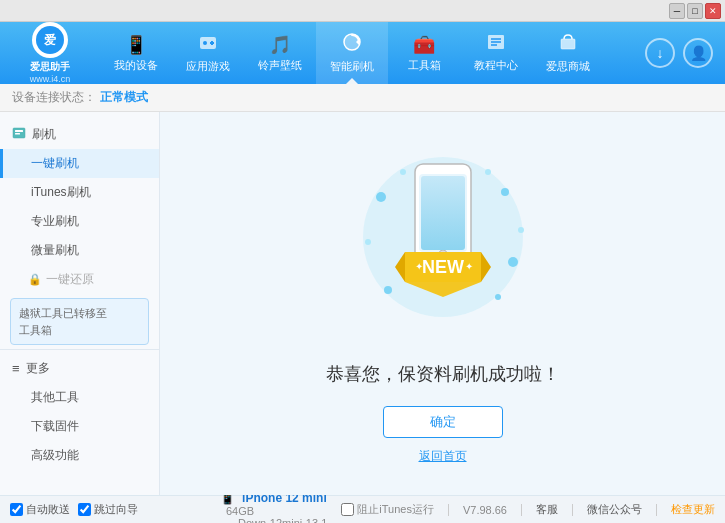 The height and width of the screenshot is (523, 725). I want to click on sidebar-item-micro-flash: 微量刷机, so click(80, 250).